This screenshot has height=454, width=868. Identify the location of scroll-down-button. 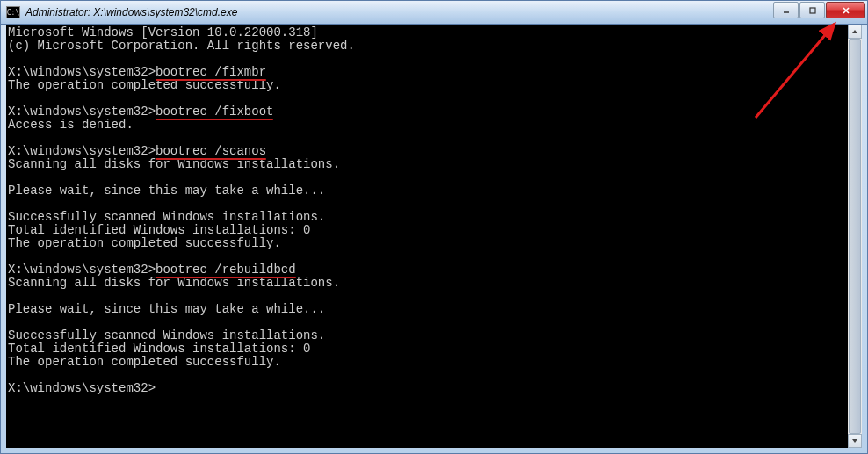
(855, 441).